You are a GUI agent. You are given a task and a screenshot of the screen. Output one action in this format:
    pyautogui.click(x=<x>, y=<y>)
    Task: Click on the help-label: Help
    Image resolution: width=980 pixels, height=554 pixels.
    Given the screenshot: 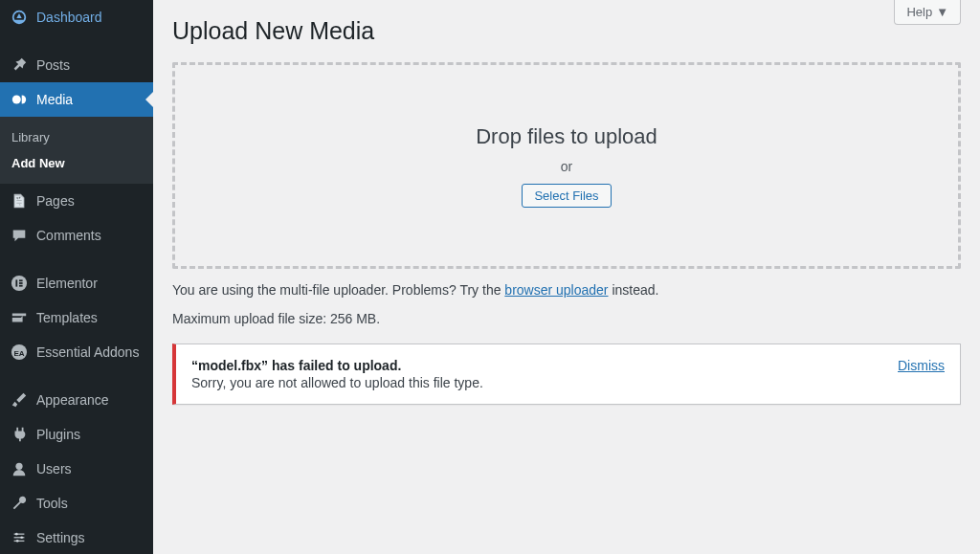 What is the action you would take?
    pyautogui.click(x=919, y=11)
    